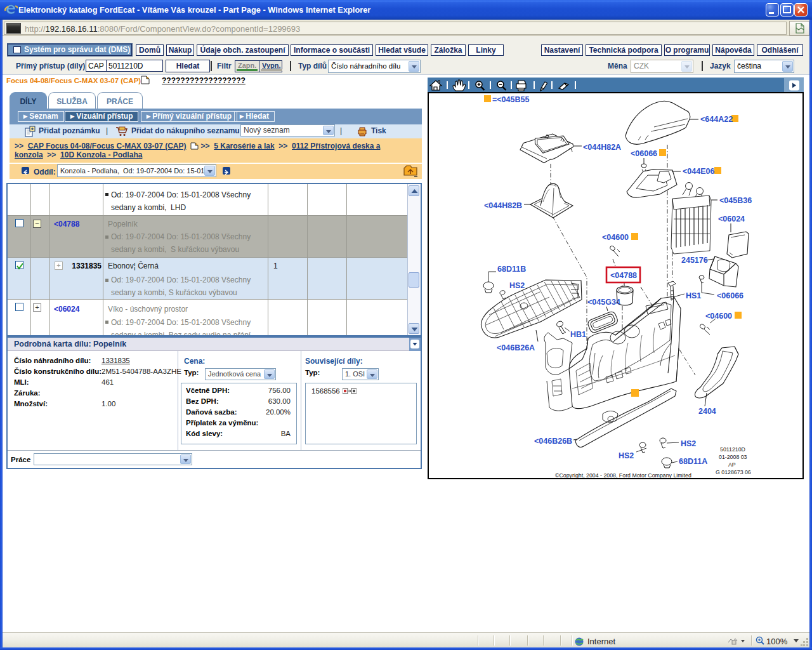 This screenshot has height=650, width=812. Describe the element at coordinates (695, 260) in the screenshot. I see `svg-text: 245176` at that location.